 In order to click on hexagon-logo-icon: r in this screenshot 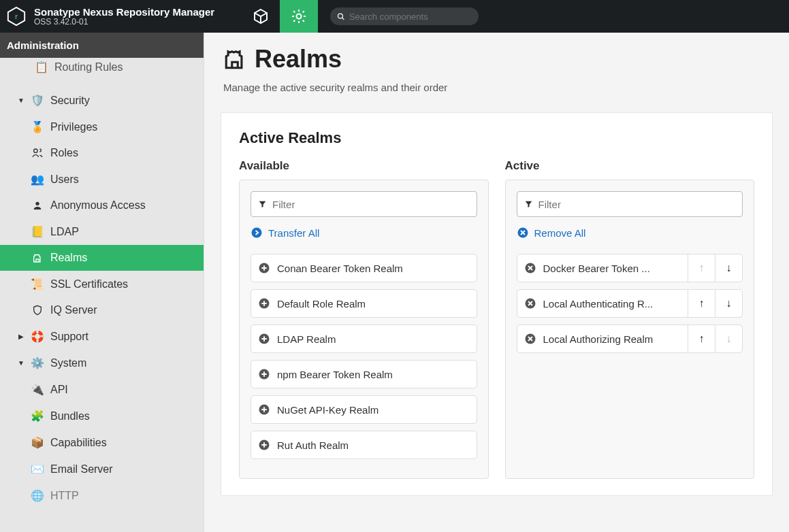, I will do `click(16, 16)`.